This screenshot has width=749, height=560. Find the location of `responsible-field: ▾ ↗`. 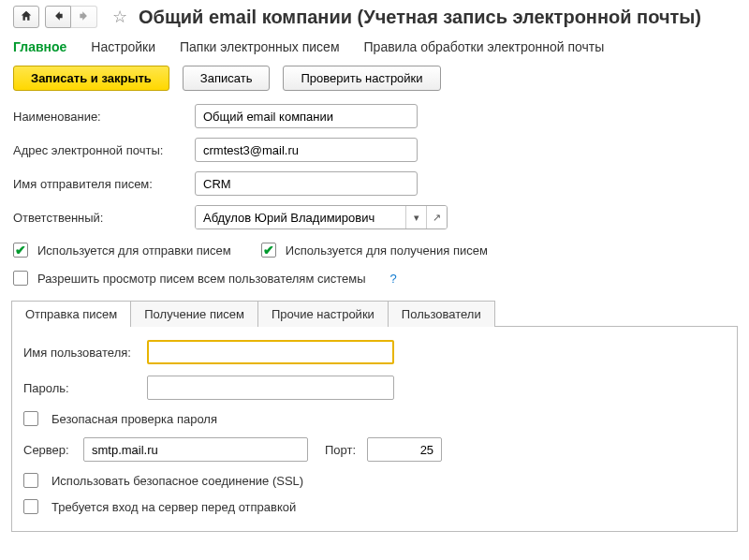

responsible-field: ▾ ↗ is located at coordinates (321, 217).